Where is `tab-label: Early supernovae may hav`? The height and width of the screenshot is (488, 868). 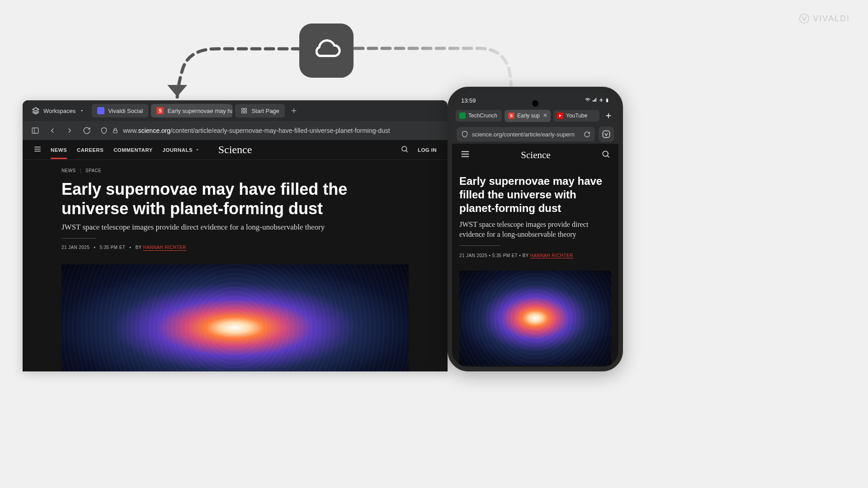
tab-label: Early supernovae may hav is located at coordinates (200, 111).